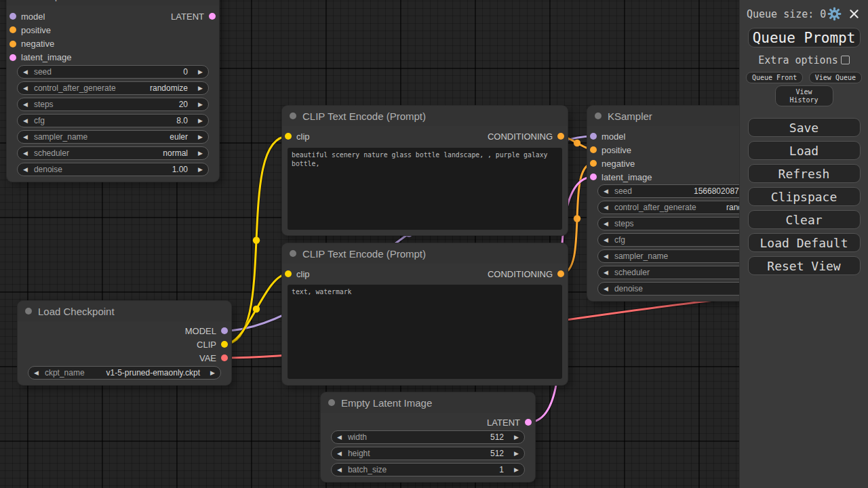  I want to click on widget-denoise: ◀denoise1.00▶, so click(113, 169).